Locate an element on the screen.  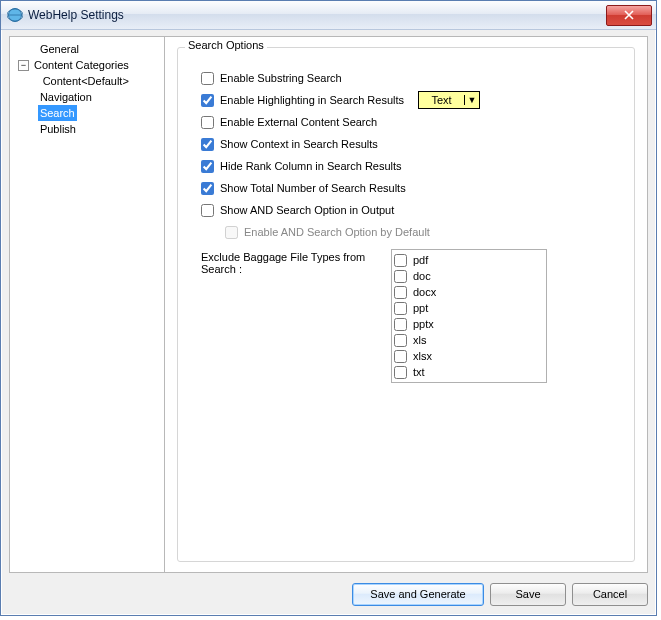
tree-item-search: Search is located at coordinates (89, 113).